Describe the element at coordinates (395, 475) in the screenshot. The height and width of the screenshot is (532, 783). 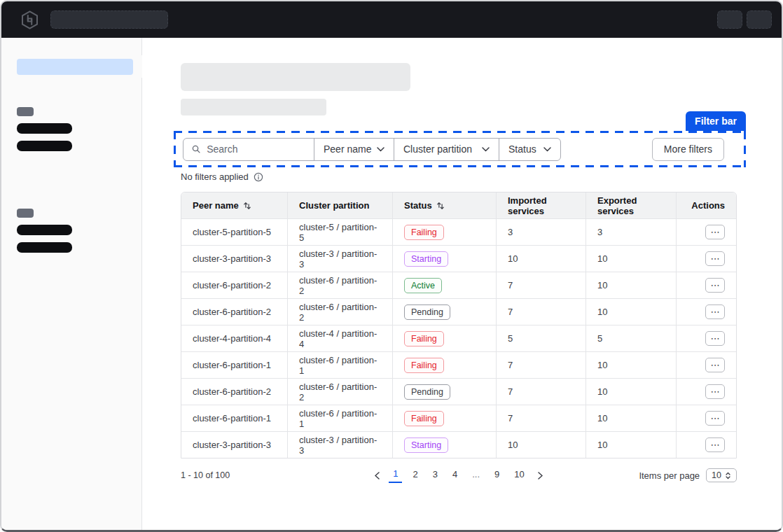
I see `page-button-1: 1` at that location.